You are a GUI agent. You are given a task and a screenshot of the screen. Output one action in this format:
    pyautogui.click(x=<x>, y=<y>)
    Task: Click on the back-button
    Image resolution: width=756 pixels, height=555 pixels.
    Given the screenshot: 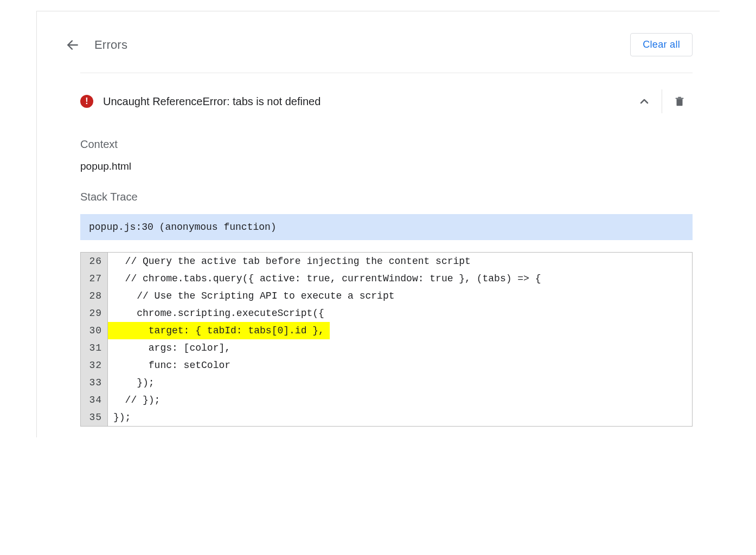 What is the action you would take?
    pyautogui.click(x=73, y=45)
    